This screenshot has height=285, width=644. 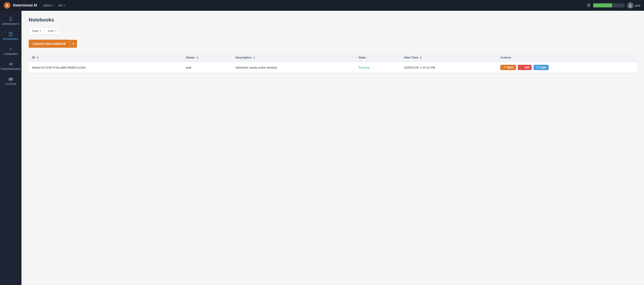 What do you see at coordinates (49, 6) in the screenshot?
I see `docs-link: DOCS ↗` at bounding box center [49, 6].